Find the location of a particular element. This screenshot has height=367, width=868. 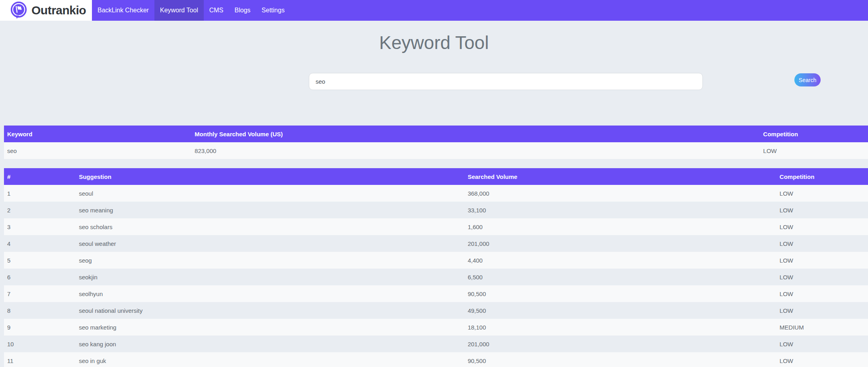

column-header-monthly-searched-volume-us: Monthly Searched Volume (US) is located at coordinates (476, 134).